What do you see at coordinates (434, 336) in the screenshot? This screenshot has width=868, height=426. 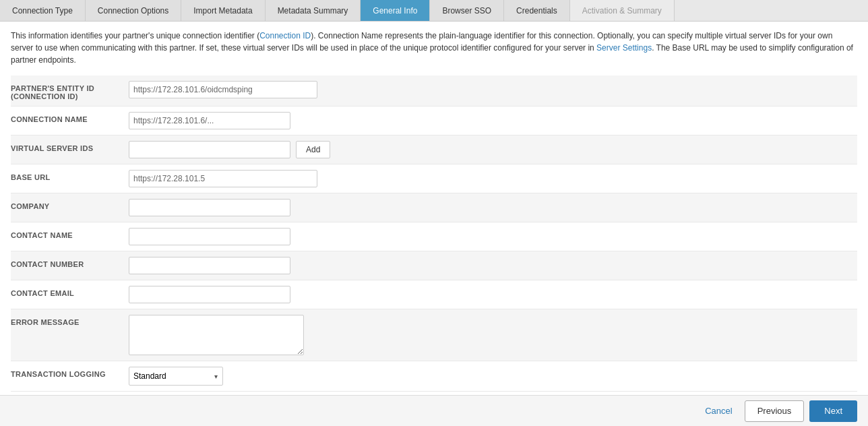 I see `form-row-error-message: ERROR MESSAGE` at bounding box center [434, 336].